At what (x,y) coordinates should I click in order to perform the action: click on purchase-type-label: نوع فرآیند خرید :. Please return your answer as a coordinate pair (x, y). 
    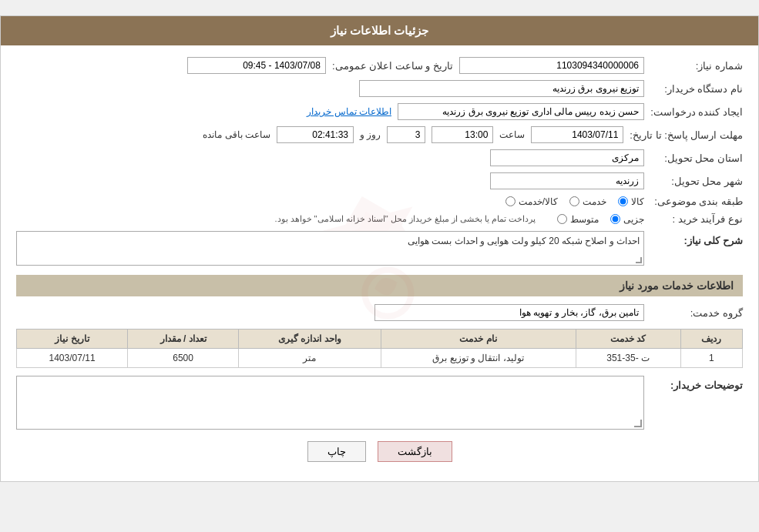
    Looking at the image, I should click on (697, 219).